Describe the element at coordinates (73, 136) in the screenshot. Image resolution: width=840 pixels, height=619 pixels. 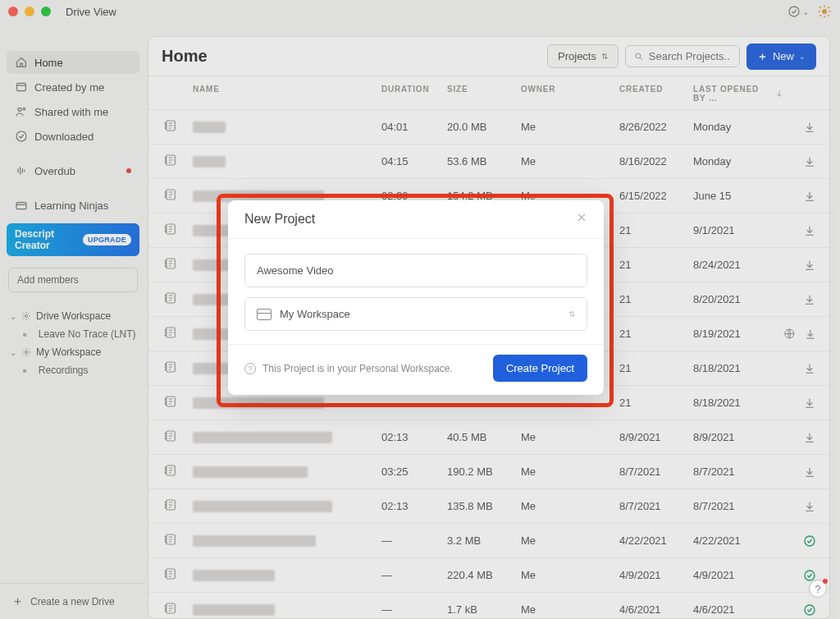
I see `sidebar-item-downloaded: Downloaded` at that location.